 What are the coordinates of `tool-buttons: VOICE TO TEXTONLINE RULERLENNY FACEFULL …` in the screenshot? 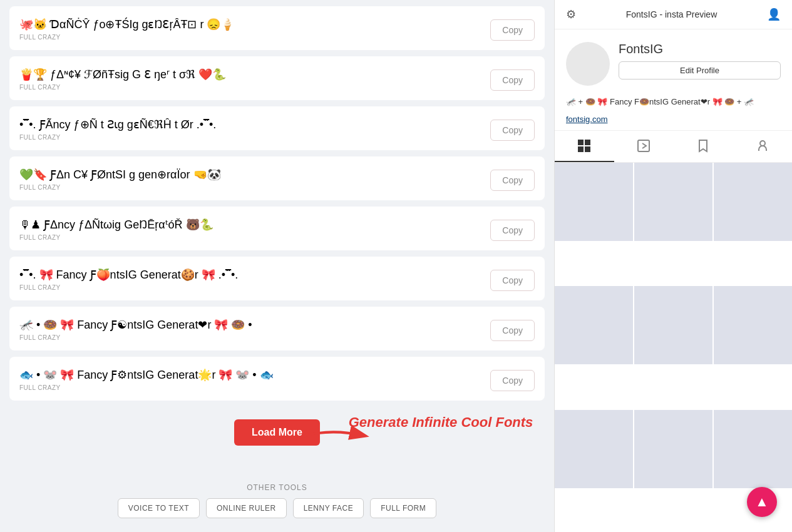 It's located at (277, 508).